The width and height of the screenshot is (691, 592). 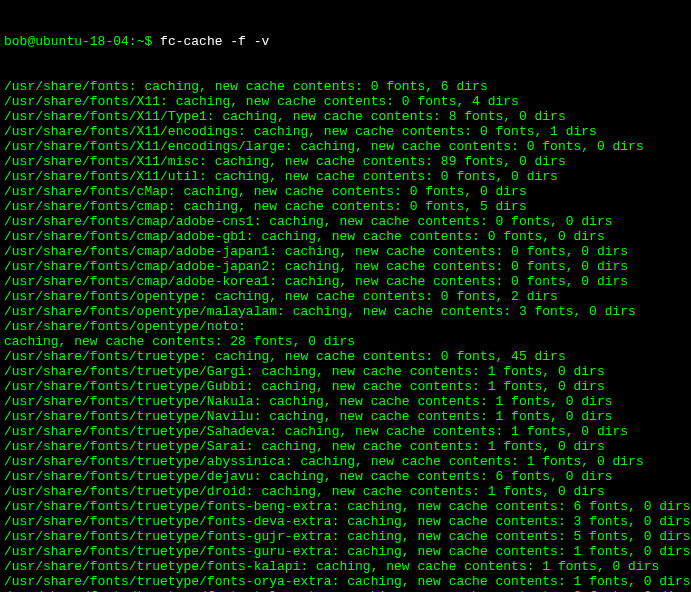 I want to click on output-line: /usr/share/fonts/cmap: caching, new cach…, so click(x=346, y=206).